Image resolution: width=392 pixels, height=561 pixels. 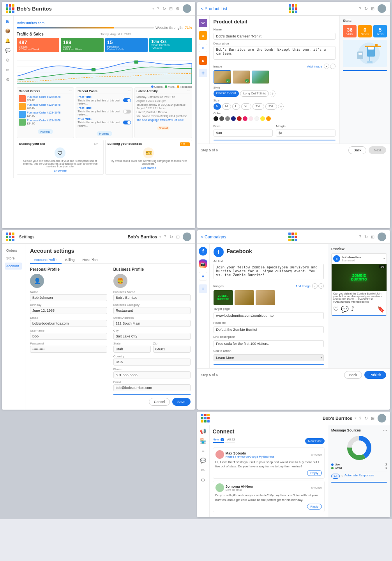 I want to click on add-style-btn: +, so click(x=273, y=94).